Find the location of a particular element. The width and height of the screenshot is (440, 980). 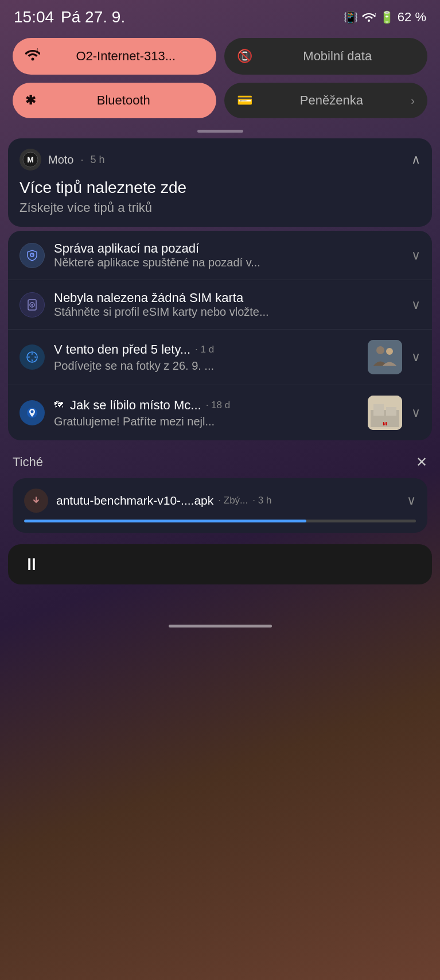

status-bar: 15:04 Pá 27. 9. 📳 ↑ 🔋 62 % is located at coordinates (220, 16).